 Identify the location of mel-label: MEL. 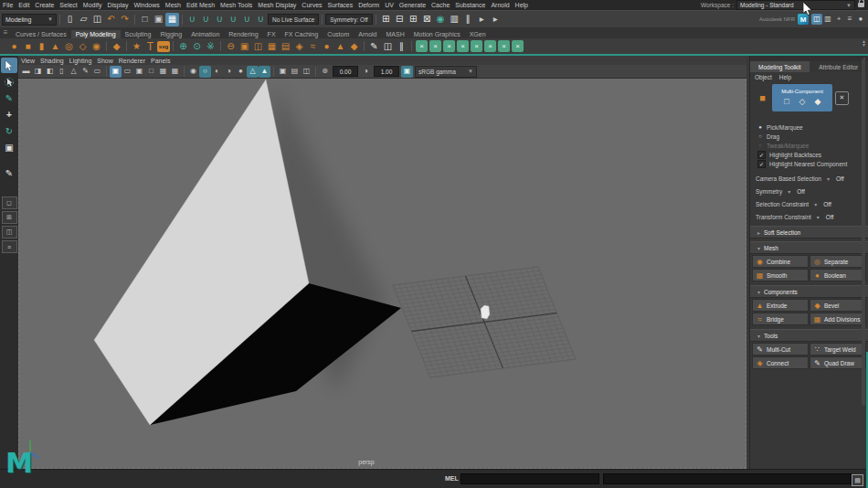
(451, 479).